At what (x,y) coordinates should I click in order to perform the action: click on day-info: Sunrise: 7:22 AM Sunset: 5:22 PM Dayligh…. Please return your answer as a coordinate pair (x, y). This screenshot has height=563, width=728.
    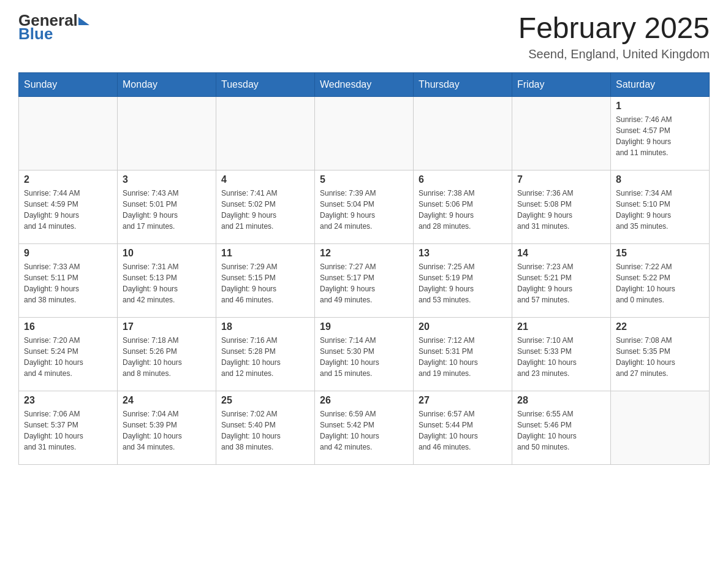
    Looking at the image, I should click on (660, 283).